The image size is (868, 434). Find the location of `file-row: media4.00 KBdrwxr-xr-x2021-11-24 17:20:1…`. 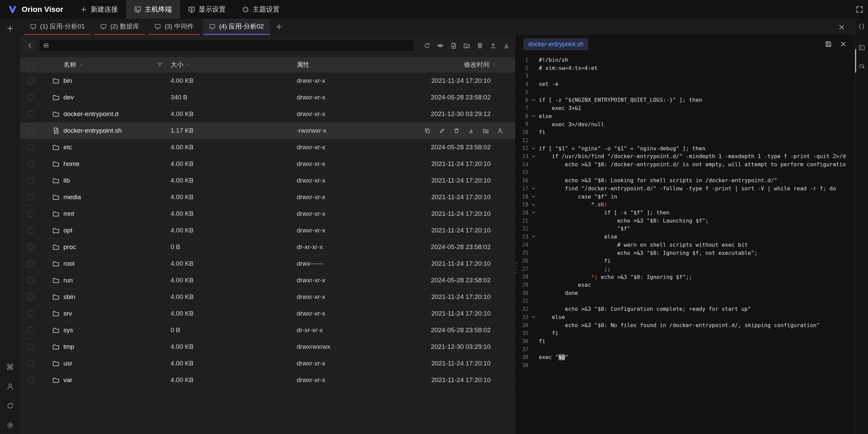

file-row: media4.00 KBdrwxr-xr-x2021-11-24 17:20:1… is located at coordinates (268, 197).